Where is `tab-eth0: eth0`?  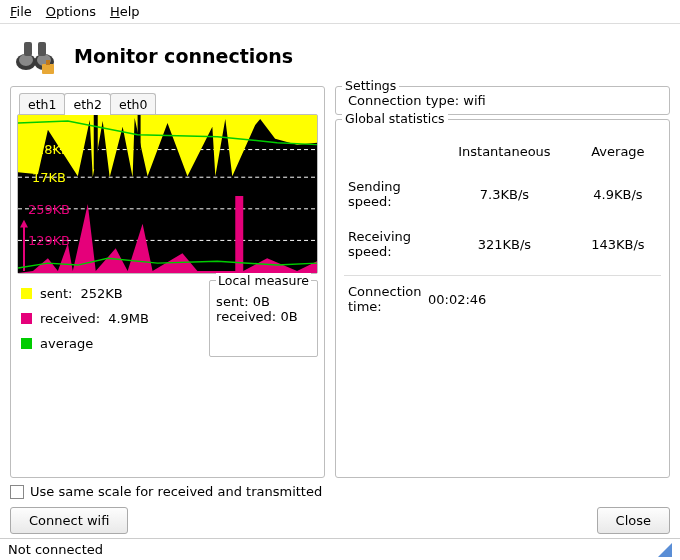
tab-eth0: eth0 is located at coordinates (133, 104).